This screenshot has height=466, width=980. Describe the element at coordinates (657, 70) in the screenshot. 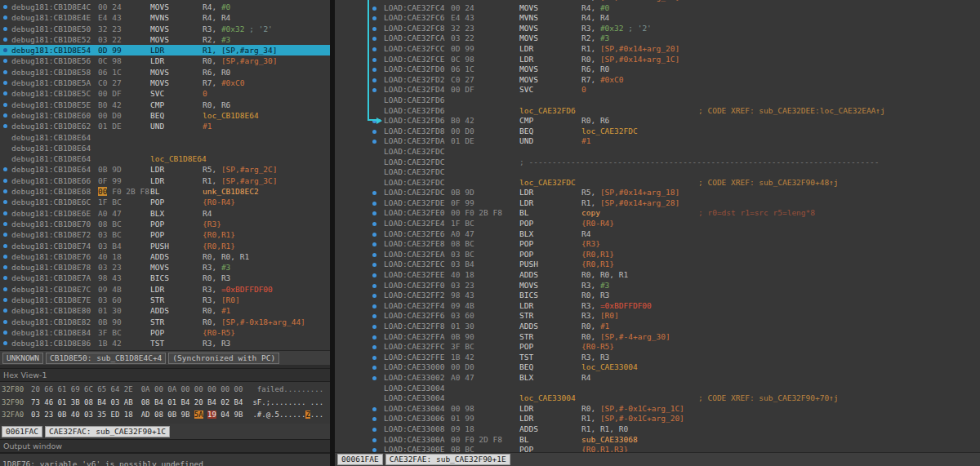

I see `disasm-line: LOAD:CAE32FD006 1CMOVSR6, R0` at that location.